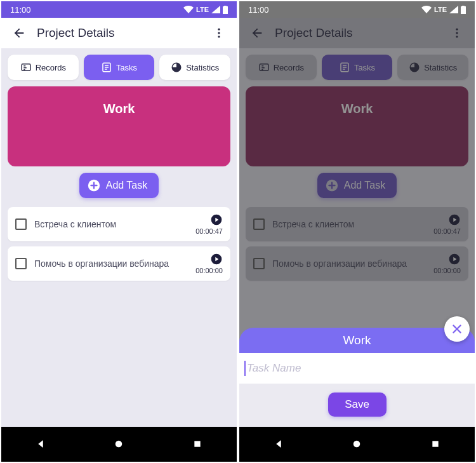 The image size is (476, 463). What do you see at coordinates (119, 264) in the screenshot?
I see `task-row: Помочь в организации вебинара 00:00:00` at bounding box center [119, 264].